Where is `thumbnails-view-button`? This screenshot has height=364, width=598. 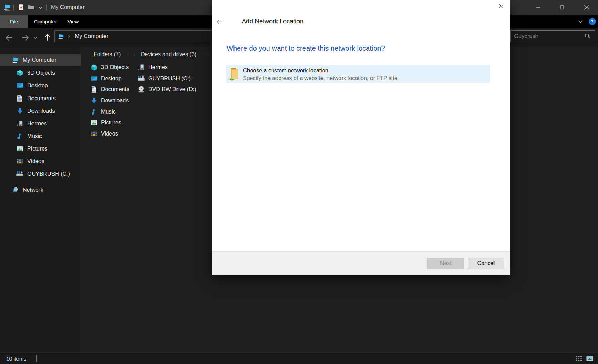 thumbnails-view-button is located at coordinates (590, 358).